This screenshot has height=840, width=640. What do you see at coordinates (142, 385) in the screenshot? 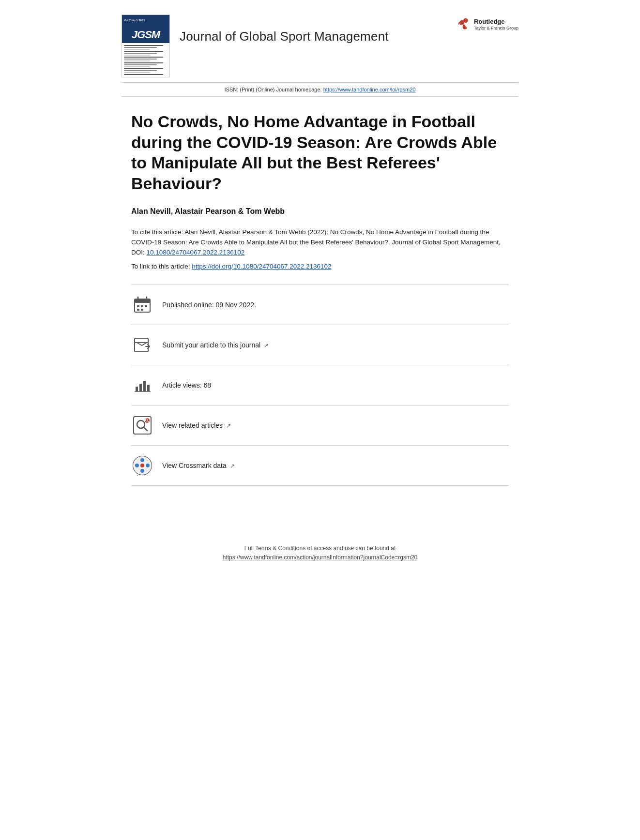
I see `barchart-icon` at bounding box center [142, 385].